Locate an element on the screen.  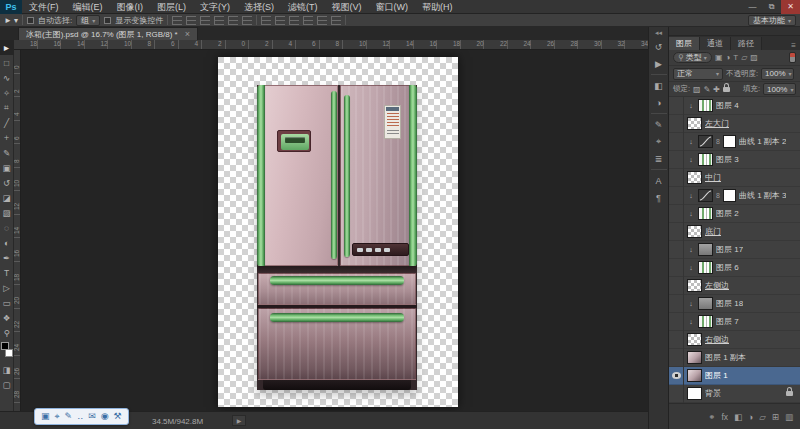
screen-mode-button: ▢ is located at coordinates (7, 384).